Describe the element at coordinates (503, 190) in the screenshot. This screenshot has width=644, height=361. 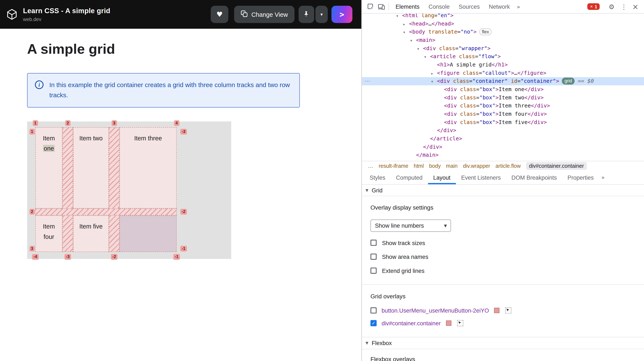
I see `grid-section-header: ▼ Grid` at that location.